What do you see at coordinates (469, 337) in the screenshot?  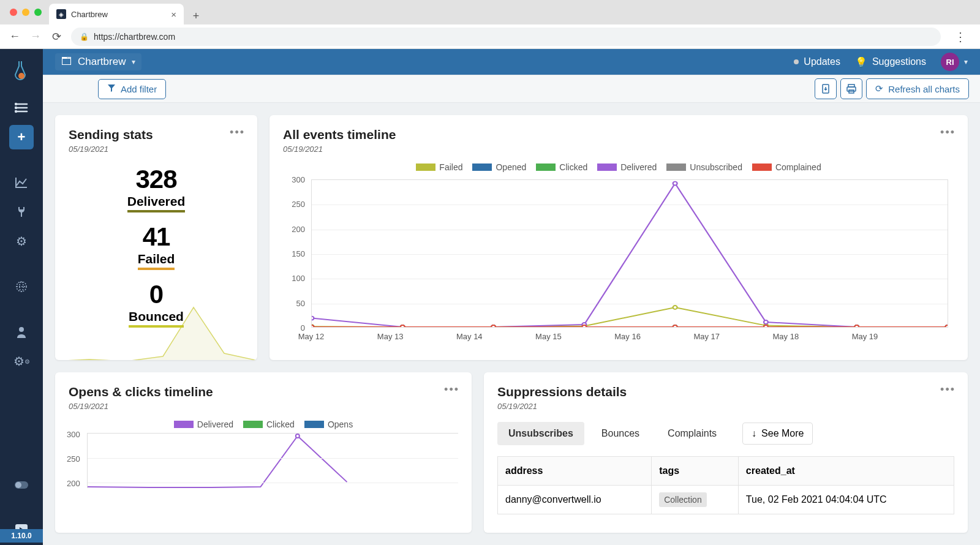 I see `x-tick: May 14` at bounding box center [469, 337].